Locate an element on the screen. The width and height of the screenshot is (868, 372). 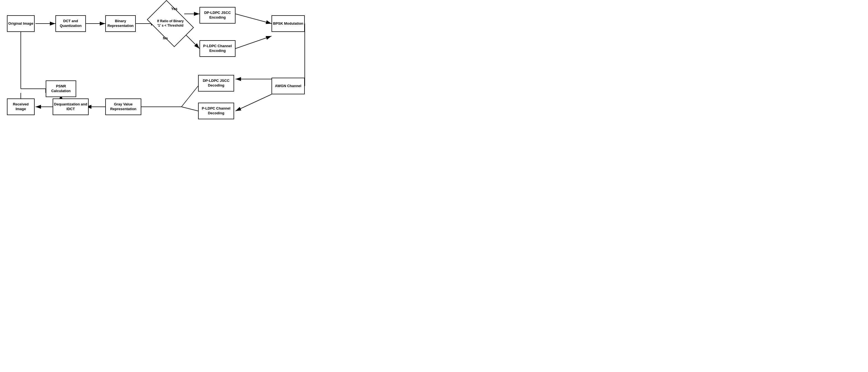
decision-label: If Ratio of Binary '1' s < Threshold is located at coordinates (170, 24).